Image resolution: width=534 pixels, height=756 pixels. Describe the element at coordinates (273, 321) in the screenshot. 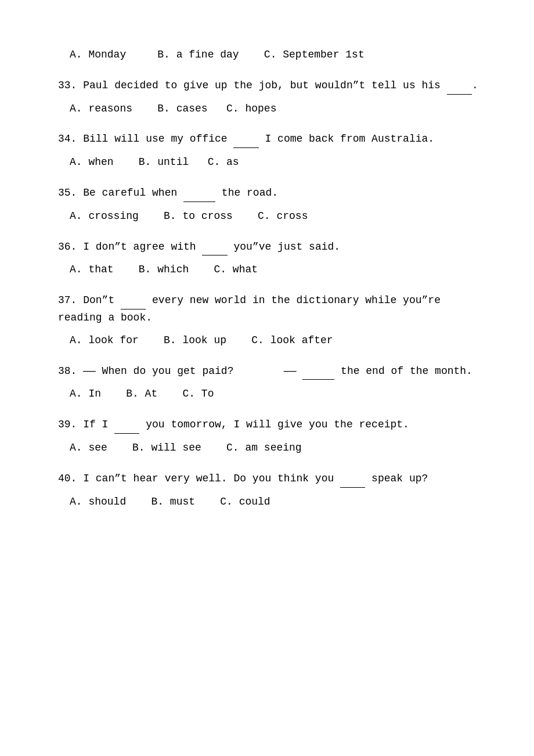

I see `question-37: 37. Don”t every new world in the diction…` at that location.